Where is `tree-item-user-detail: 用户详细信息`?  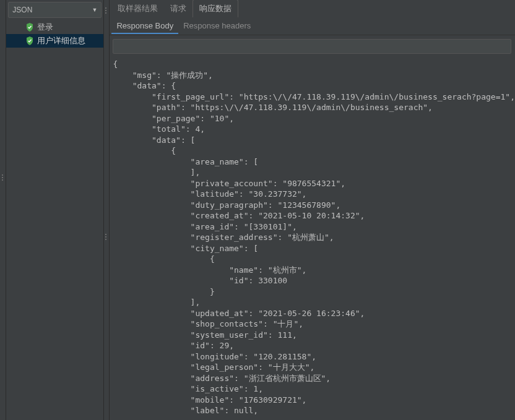
tree-item-user-detail: 用户详细信息 is located at coordinates (54, 41).